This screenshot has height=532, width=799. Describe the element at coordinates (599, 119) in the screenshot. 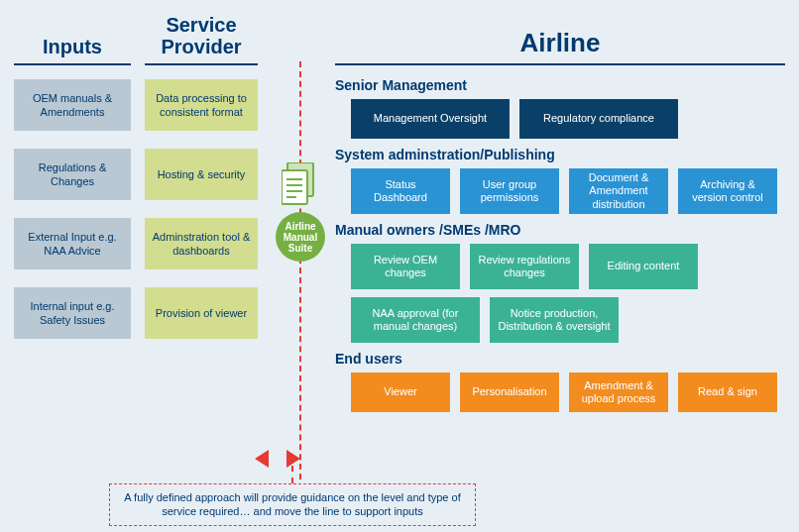

I see `senior-card: Regulatory compliance` at that location.